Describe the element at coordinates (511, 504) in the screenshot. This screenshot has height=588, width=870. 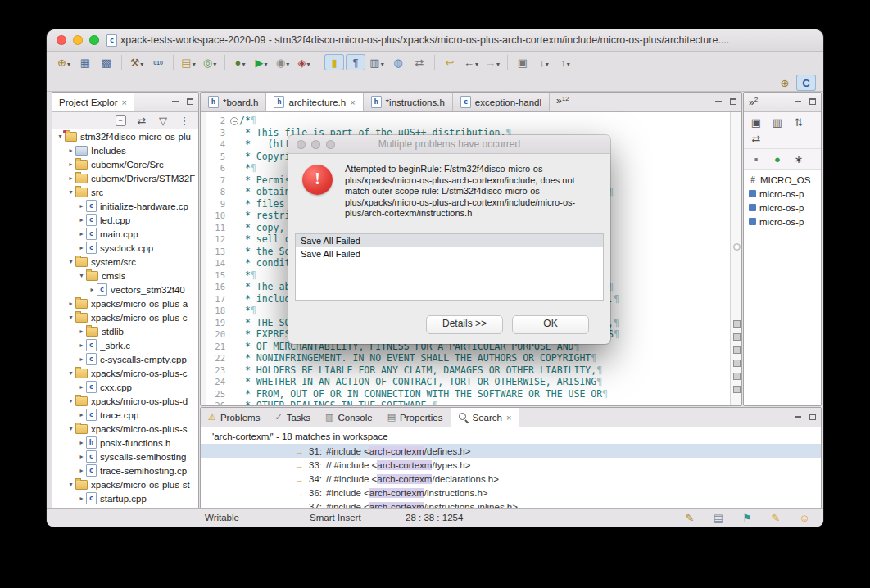
I see `search-result-row: 37:#include <arch-cortexm/instructions-i…` at that location.